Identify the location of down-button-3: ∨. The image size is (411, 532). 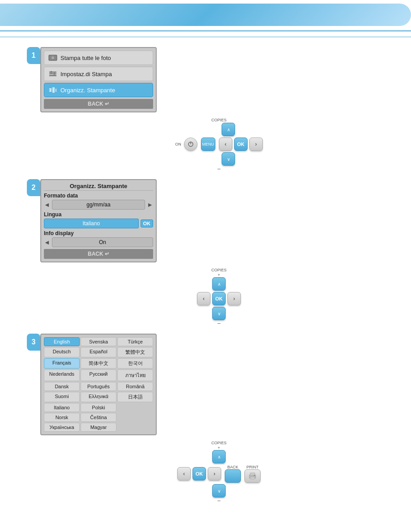
(219, 491).